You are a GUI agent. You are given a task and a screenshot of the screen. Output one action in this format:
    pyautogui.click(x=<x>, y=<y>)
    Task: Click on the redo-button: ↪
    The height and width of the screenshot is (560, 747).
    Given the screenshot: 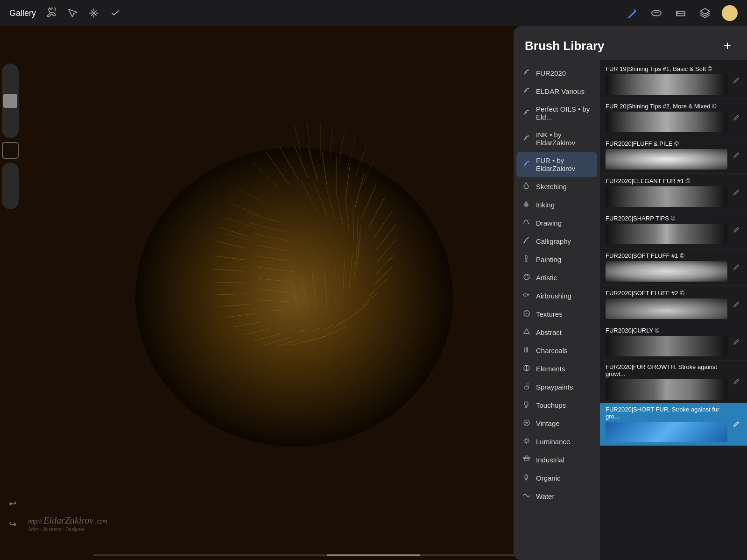 What is the action you would take?
    pyautogui.click(x=13, y=524)
    